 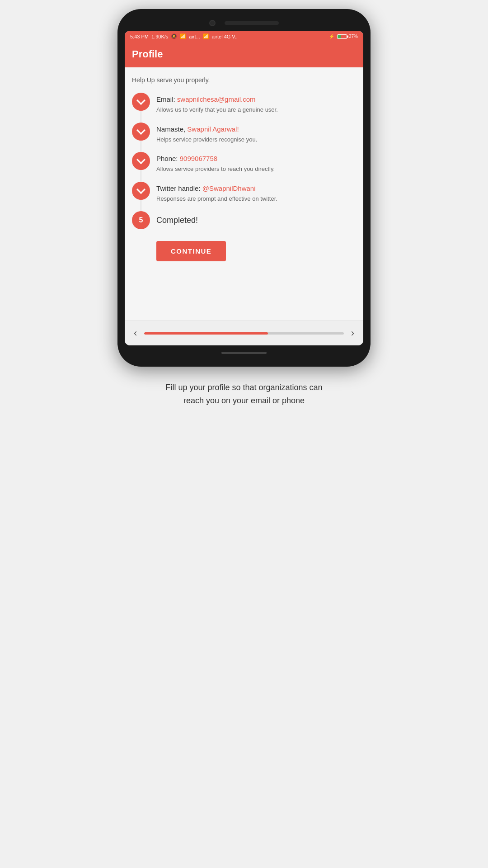 What do you see at coordinates (199, 158) in the screenshot?
I see `step-title-value: 9099067758` at bounding box center [199, 158].